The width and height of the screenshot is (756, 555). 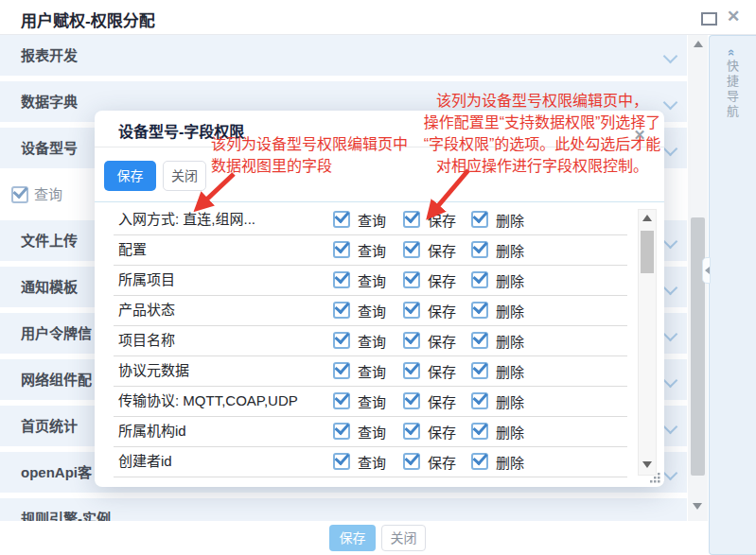 What do you see at coordinates (49, 425) in the screenshot?
I see `sidebar-item-label: 首页统计` at bounding box center [49, 425].